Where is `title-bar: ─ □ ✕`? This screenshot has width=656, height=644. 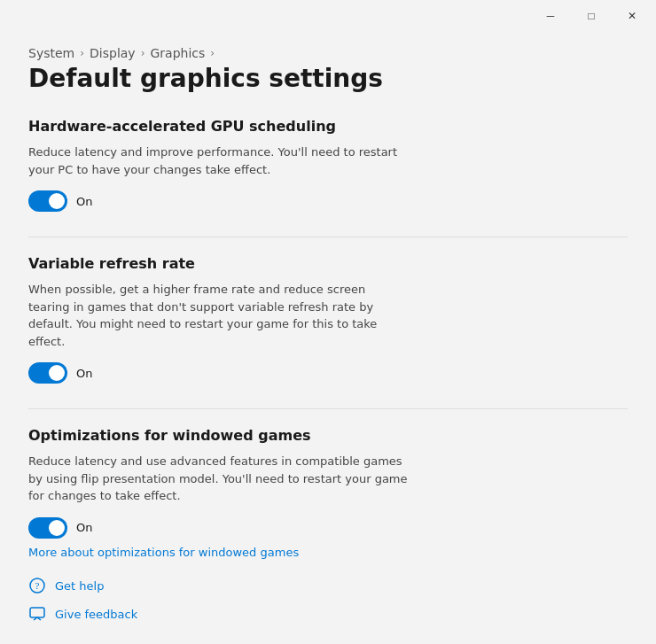
title-bar: ─ □ ✕ is located at coordinates (328, 16).